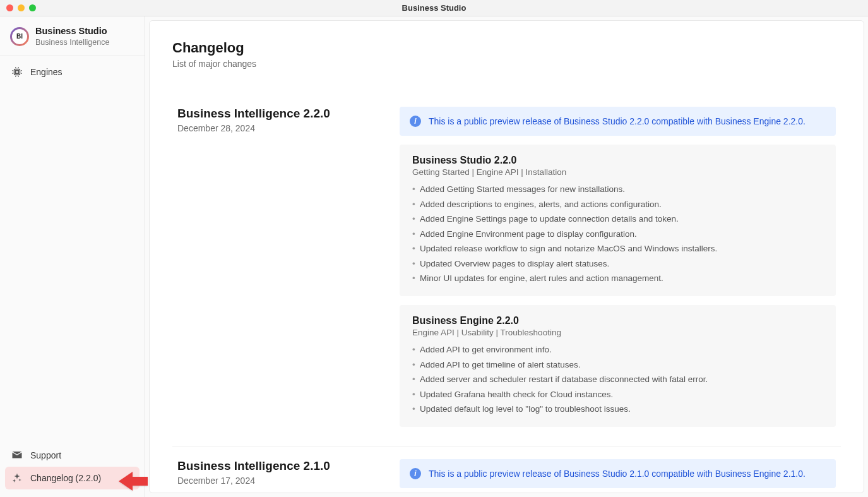 This screenshot has height=497, width=868. I want to click on app-logo-icon: BI, so click(20, 37).